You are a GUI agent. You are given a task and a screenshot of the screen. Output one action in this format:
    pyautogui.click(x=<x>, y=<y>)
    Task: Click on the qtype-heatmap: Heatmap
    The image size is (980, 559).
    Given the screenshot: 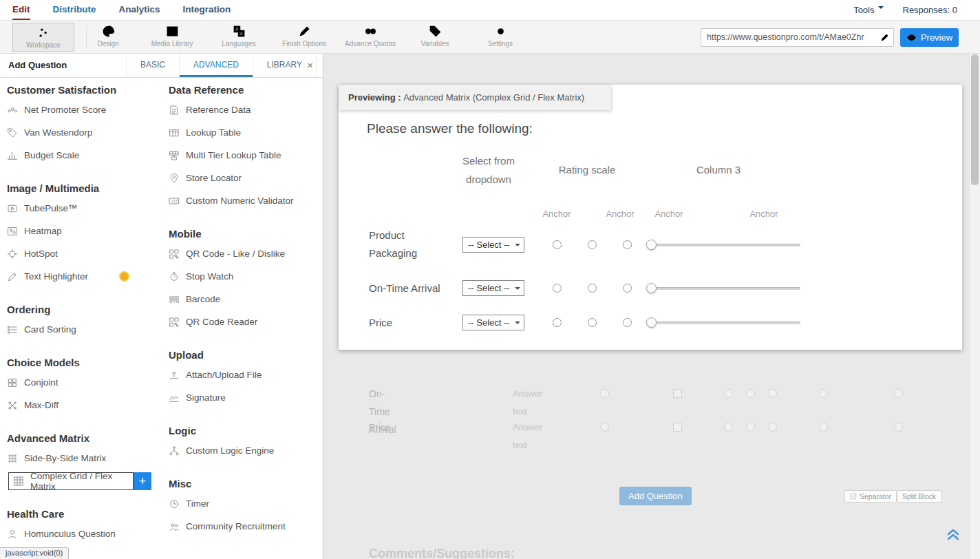 What is the action you would take?
    pyautogui.click(x=85, y=231)
    